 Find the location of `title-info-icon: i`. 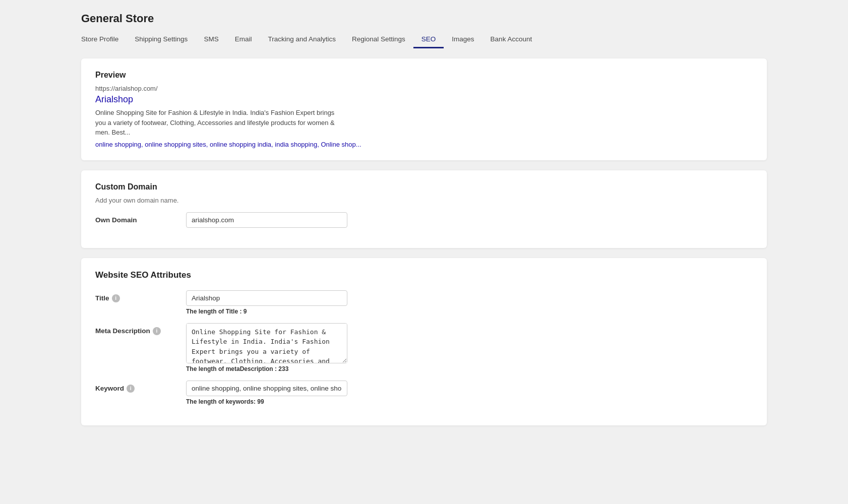

title-info-icon: i is located at coordinates (116, 298).